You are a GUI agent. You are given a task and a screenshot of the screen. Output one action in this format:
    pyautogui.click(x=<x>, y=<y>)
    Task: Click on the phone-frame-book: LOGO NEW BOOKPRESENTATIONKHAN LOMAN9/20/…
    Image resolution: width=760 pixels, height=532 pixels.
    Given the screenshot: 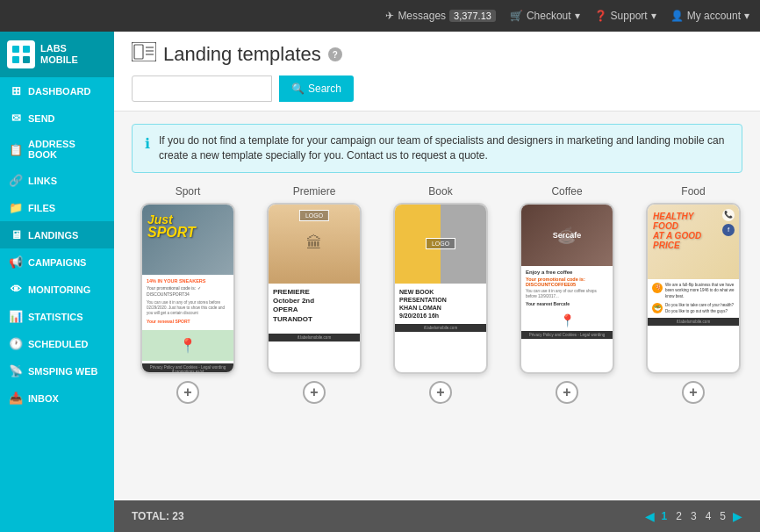 What is the action you would take?
    pyautogui.click(x=441, y=288)
    